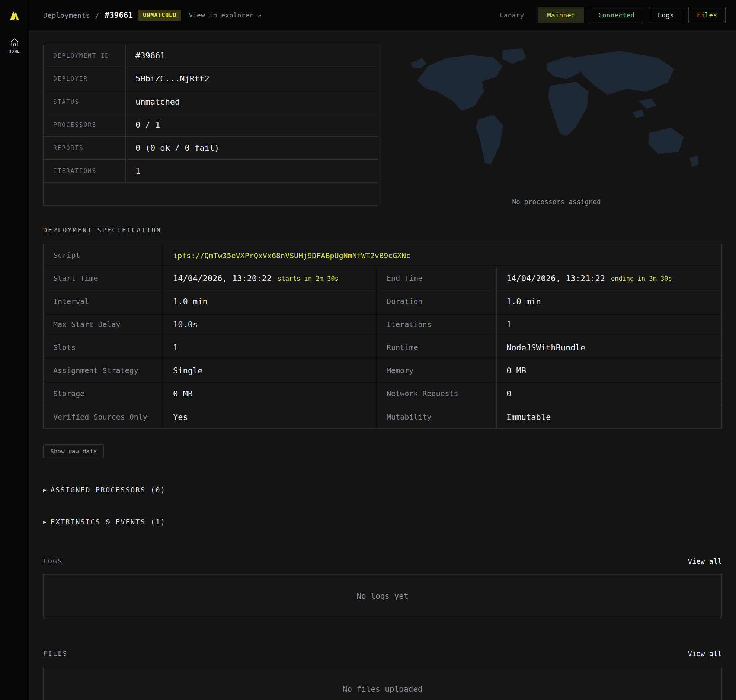  What do you see at coordinates (211, 148) in the screenshot?
I see `table-row: REPORTS 0 (0 ok / 0 fail)` at bounding box center [211, 148].